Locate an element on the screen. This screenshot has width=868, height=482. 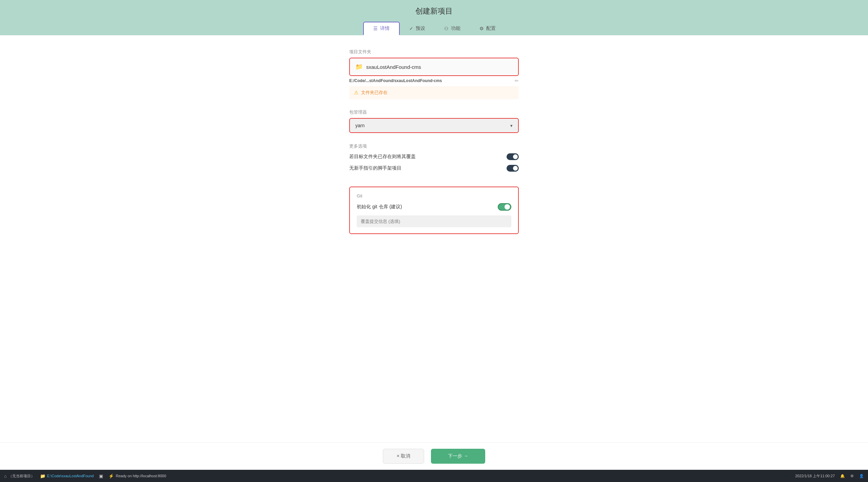
home-label: （无当前项目） is located at coordinates (22, 476).